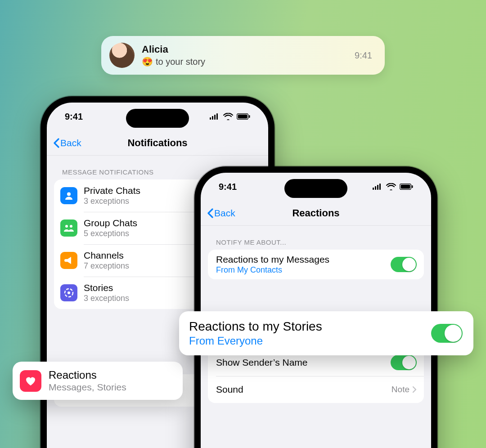 The height and width of the screenshot is (448, 486). I want to click on nav-bar: Back Notifications, so click(158, 143).